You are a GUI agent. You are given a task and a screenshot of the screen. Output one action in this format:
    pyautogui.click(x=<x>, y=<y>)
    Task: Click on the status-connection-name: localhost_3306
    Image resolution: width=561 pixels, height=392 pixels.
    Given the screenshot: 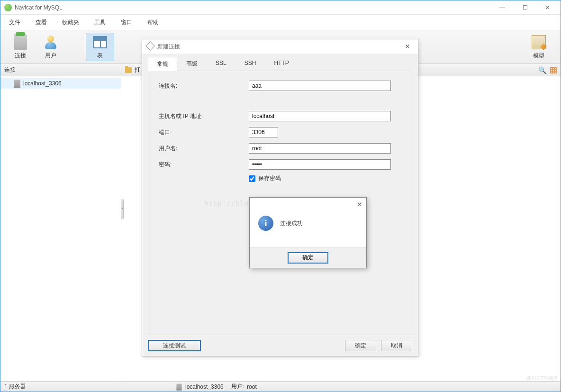 What is the action you would take?
    pyautogui.click(x=205, y=387)
    